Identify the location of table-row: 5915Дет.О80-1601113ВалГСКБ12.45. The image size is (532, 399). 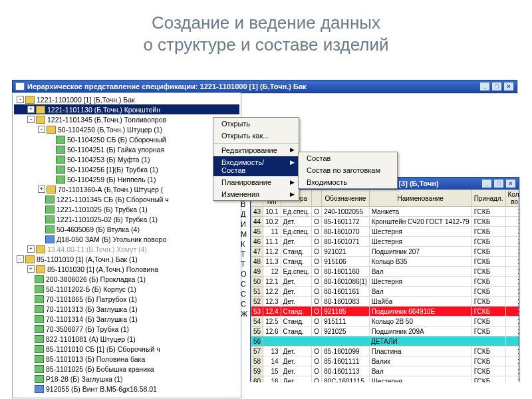
(386, 371).